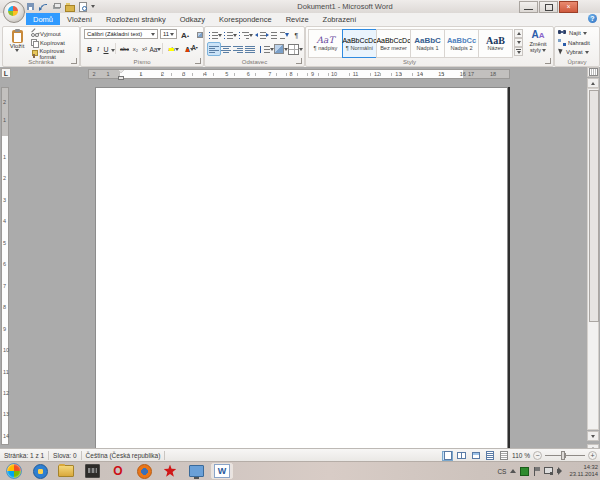 The image size is (600, 480). I want to click on zoom-in-button: +, so click(592, 456).